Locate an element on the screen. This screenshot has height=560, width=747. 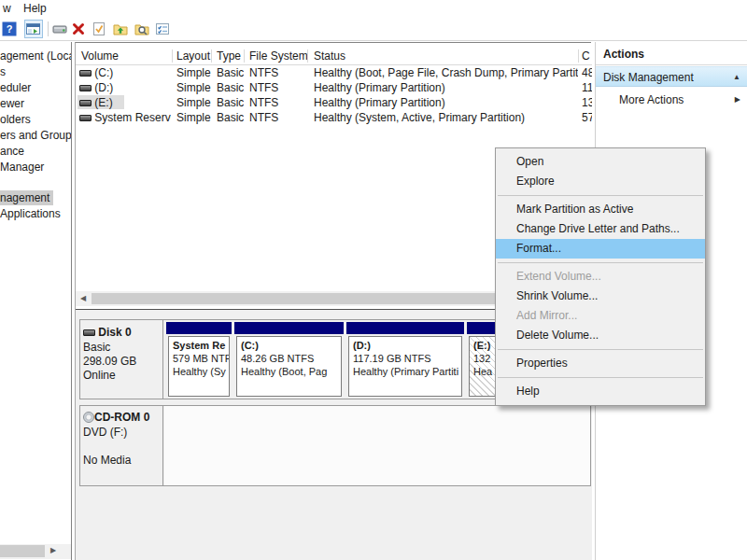
tree-horizontal-scrollbar: ▶ is located at coordinates (35, 552).